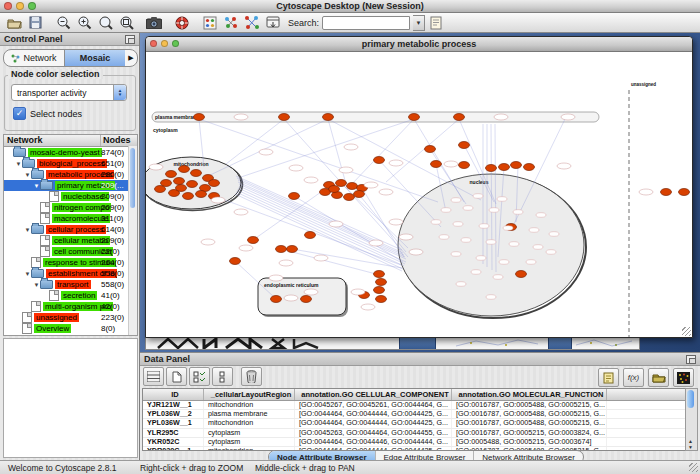 Image resolution: width=700 pixels, height=474 pixels. Describe the element at coordinates (69, 92) in the screenshot. I see `node-color-dropdown: transporter activity ▲▼` at that location.